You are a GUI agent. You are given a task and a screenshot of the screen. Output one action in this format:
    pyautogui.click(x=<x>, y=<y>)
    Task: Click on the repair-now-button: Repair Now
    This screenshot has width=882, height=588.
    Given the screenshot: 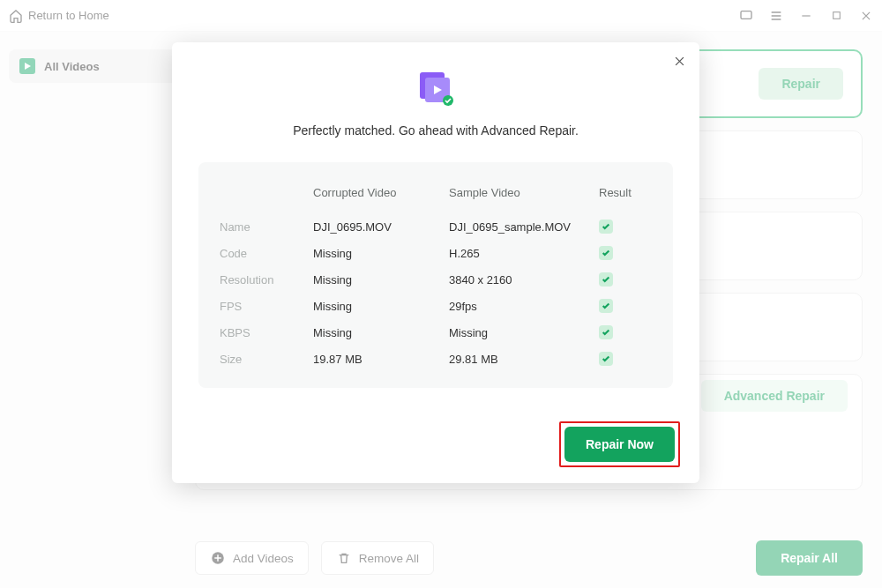 What is the action you would take?
    pyautogui.click(x=619, y=444)
    